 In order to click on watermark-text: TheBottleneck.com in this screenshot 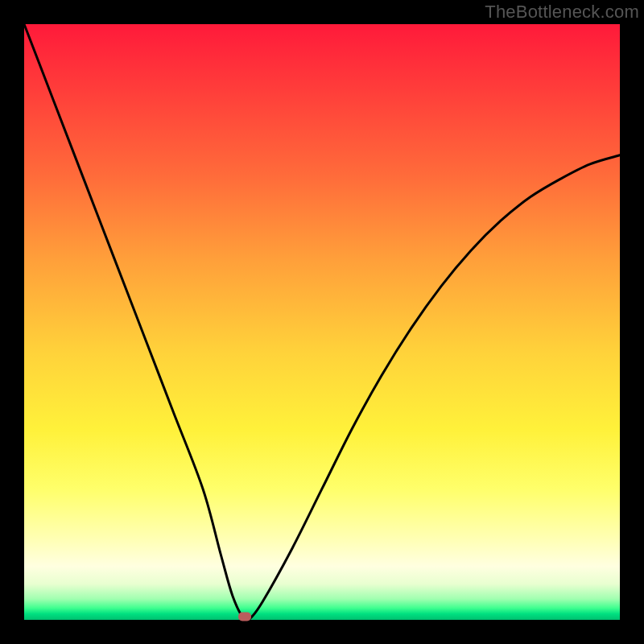, I will do `click(562, 12)`.